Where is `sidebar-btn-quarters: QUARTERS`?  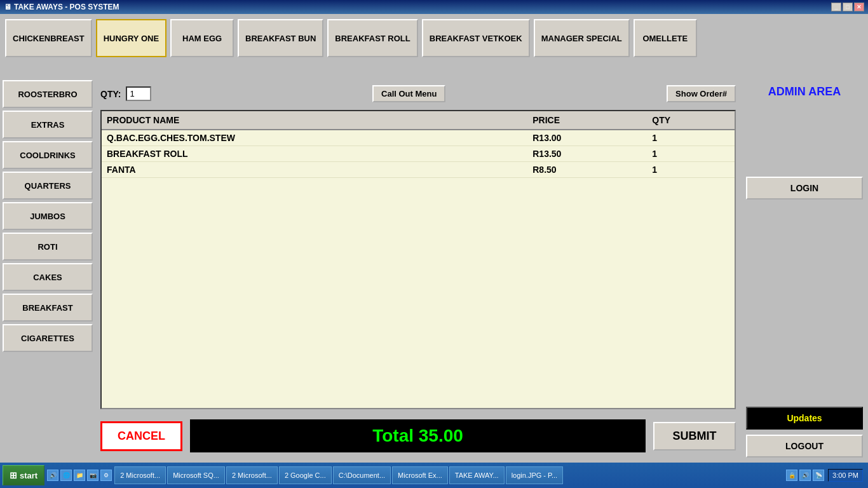 sidebar-btn-quarters: QUARTERS is located at coordinates (48, 186).